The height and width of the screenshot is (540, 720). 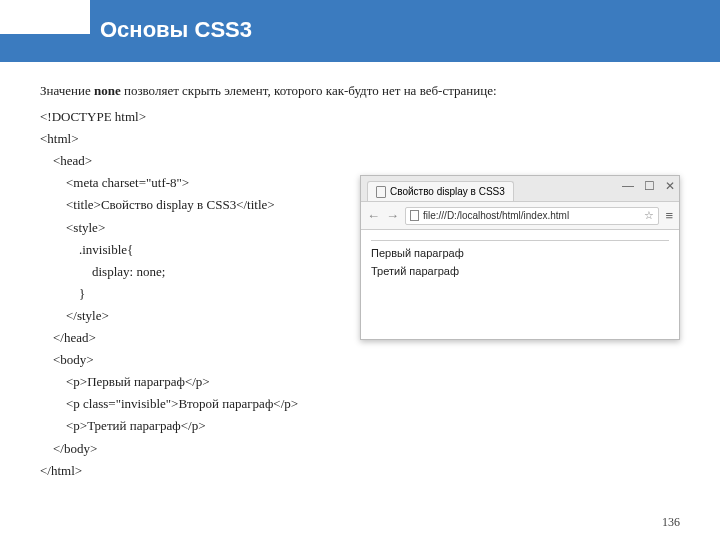 What do you see at coordinates (520, 258) in the screenshot?
I see `browser-window: Свойство display в CSS3 — ☐ ✕ ← → file:/…` at bounding box center [520, 258].